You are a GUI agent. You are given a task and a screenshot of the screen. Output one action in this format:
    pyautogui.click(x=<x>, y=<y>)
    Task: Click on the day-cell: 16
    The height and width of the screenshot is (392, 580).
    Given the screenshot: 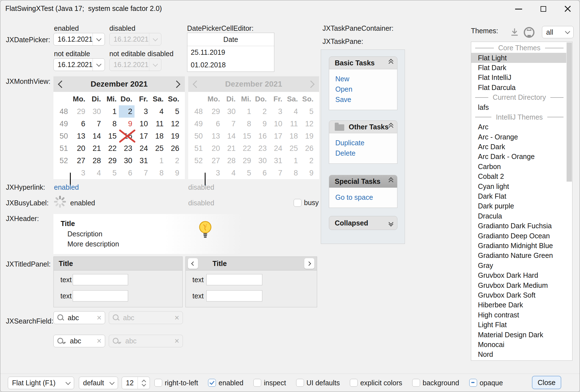 What is the action you would take?
    pyautogui.click(x=127, y=136)
    